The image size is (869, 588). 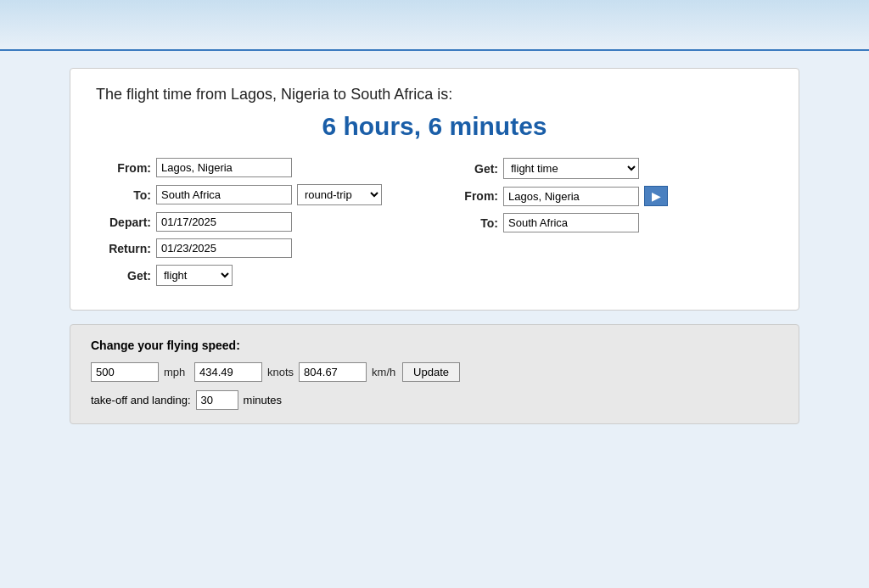 What do you see at coordinates (256, 168) in the screenshot?
I see `from-row: From:` at bounding box center [256, 168].